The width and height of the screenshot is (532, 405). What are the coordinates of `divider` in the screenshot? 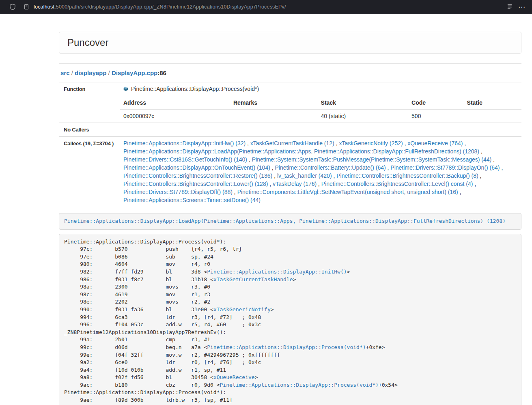 It's located at (290, 63).